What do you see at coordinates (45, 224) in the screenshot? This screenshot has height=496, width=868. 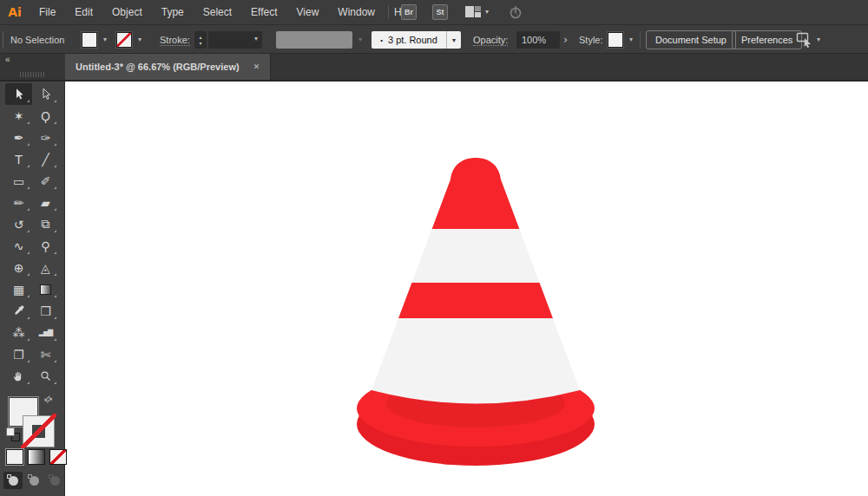 I see `scale-tool: ⧉` at bounding box center [45, 224].